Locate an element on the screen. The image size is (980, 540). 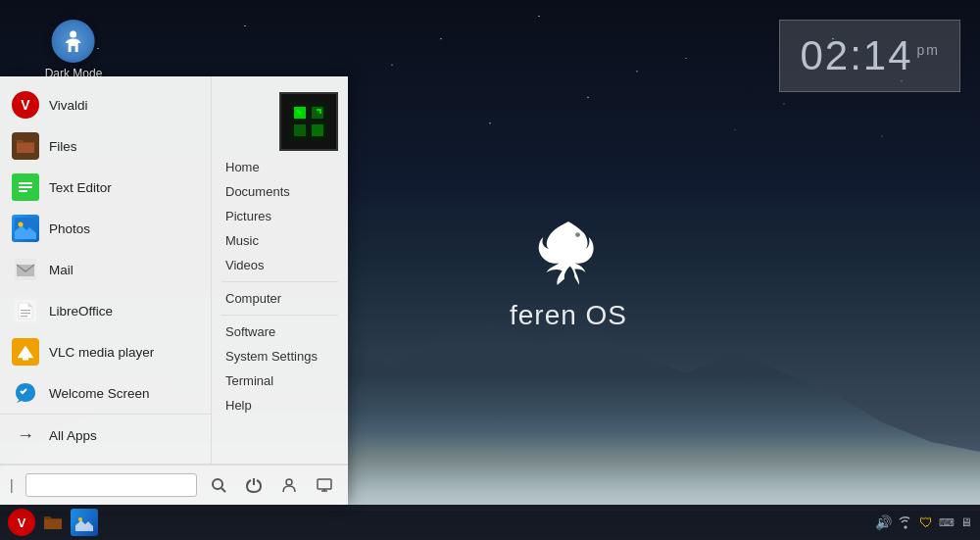
texteditor-icon is located at coordinates (25, 187).